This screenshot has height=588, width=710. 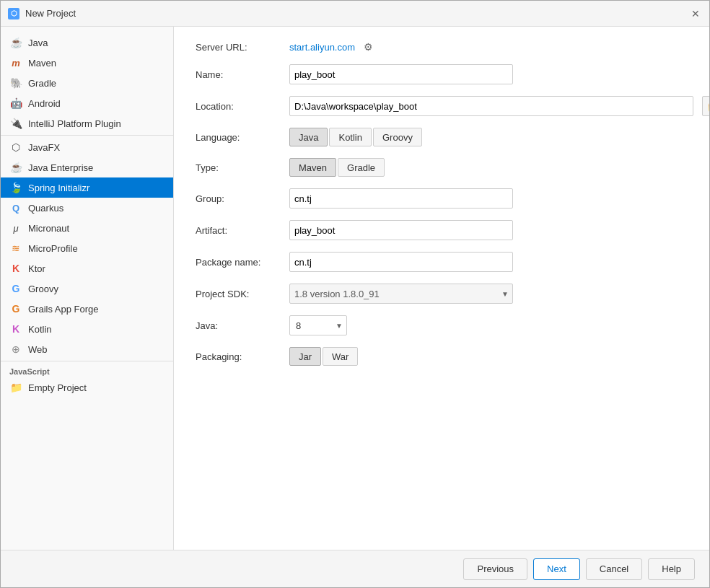 I want to click on language-groovy-btn: Groovy, so click(x=398, y=137).